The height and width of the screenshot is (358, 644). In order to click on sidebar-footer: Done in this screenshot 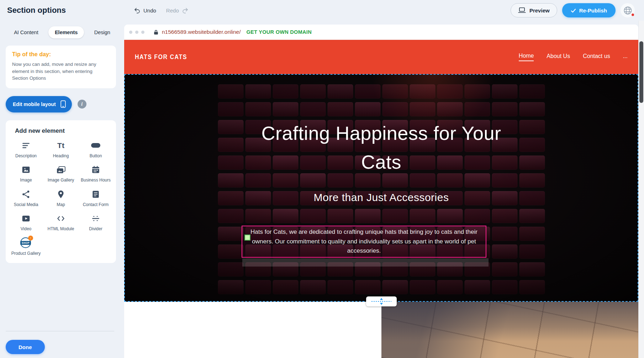, I will do `click(60, 344)`.